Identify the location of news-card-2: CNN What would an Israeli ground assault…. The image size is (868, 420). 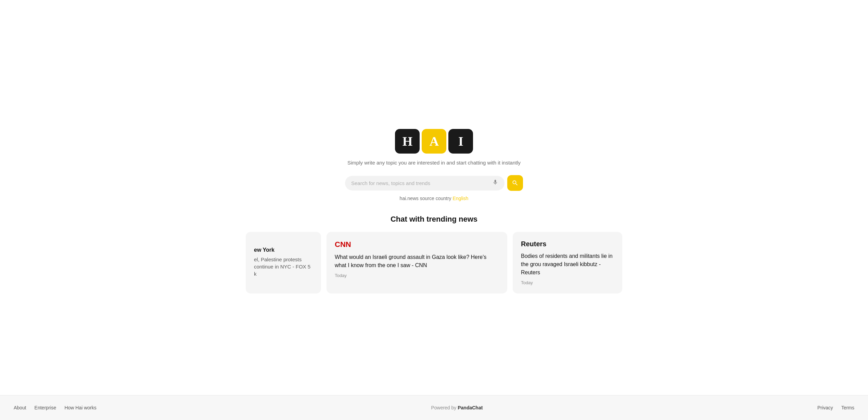
(417, 263).